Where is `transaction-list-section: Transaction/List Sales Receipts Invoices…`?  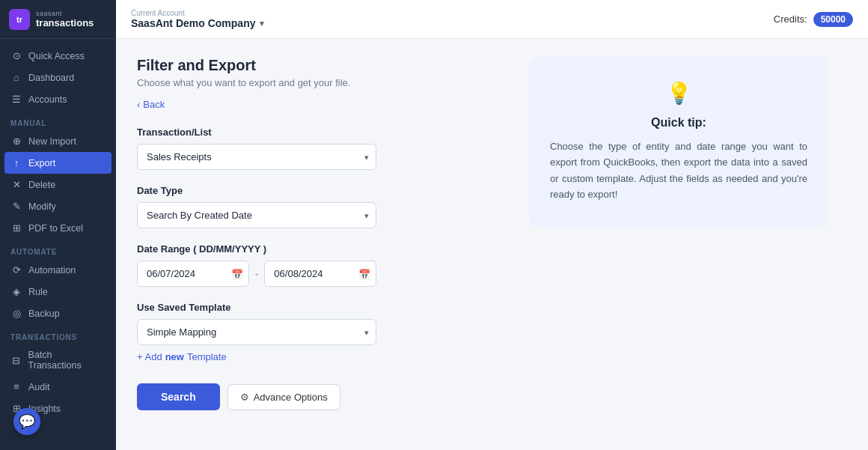 transaction-list-section: Transaction/List Sales Receipts Invoices… is located at coordinates (324, 148).